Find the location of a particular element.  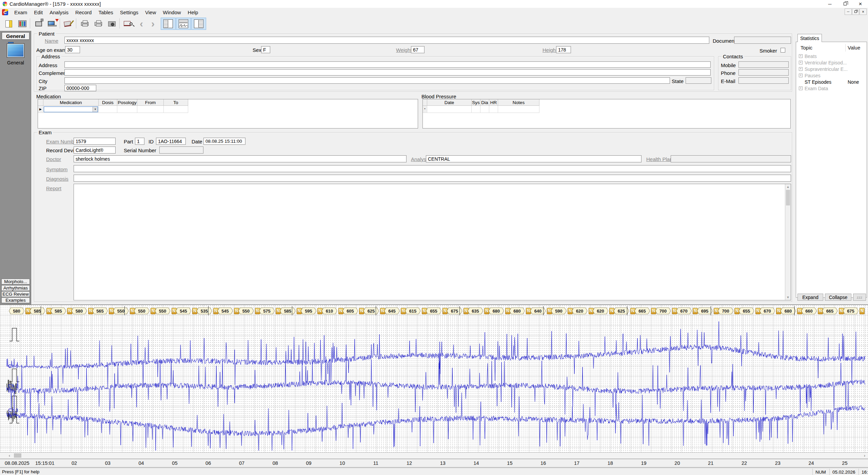

menu-item-record: Record is located at coordinates (83, 12).